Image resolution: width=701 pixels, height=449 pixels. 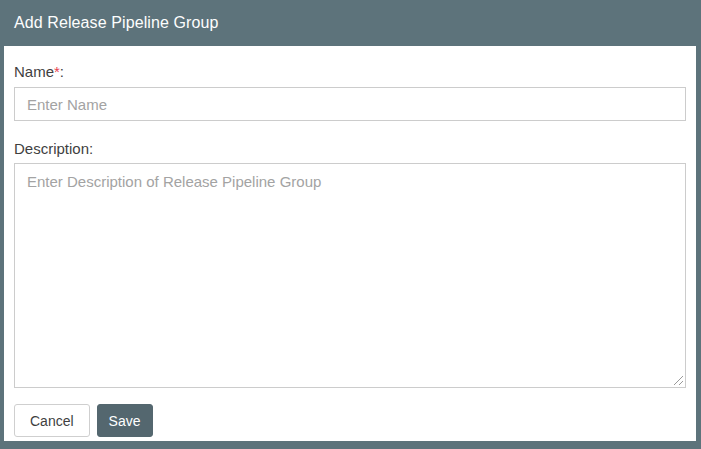 I want to click on dialog-header: Add Release Pipeline Group, so click(x=350, y=23).